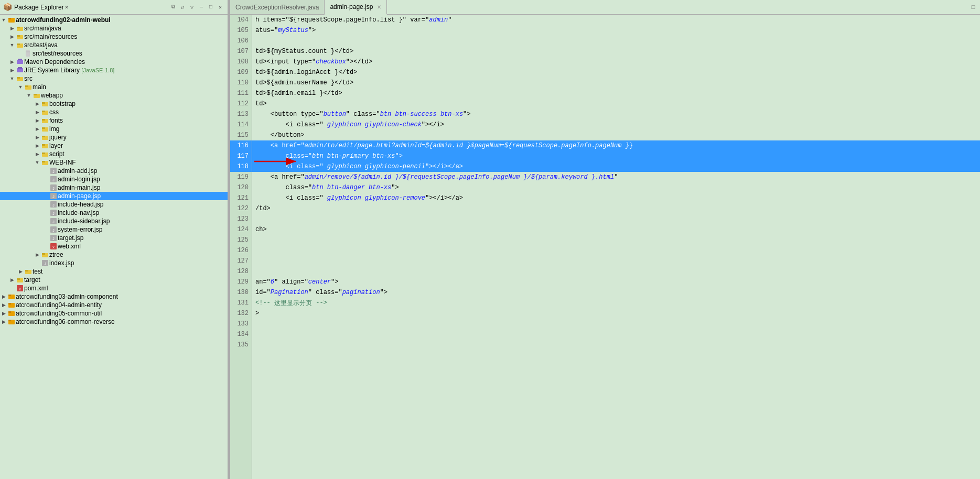 The image size is (980, 479). What do you see at coordinates (114, 230) in the screenshot?
I see `tree-item-26: Jsystem-error.jsp` at bounding box center [114, 230].